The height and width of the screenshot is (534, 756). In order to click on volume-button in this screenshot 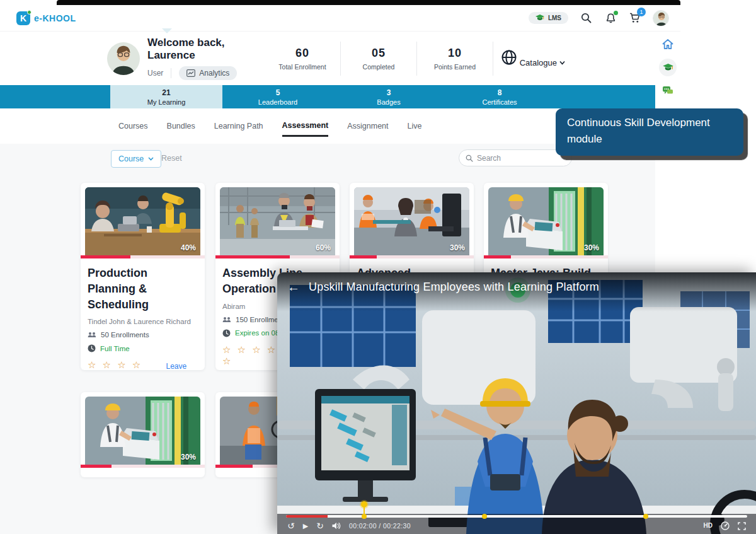, I will do `click(336, 526)`.